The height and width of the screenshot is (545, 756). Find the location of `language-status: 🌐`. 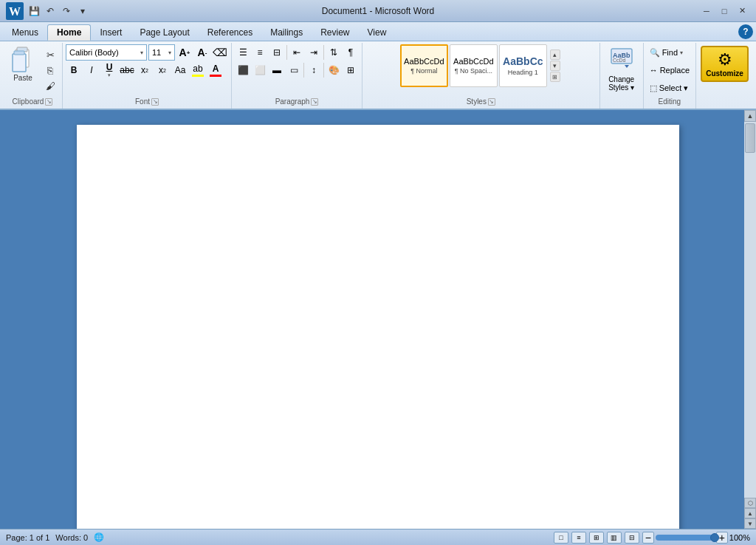

language-status: 🌐 is located at coordinates (99, 538).